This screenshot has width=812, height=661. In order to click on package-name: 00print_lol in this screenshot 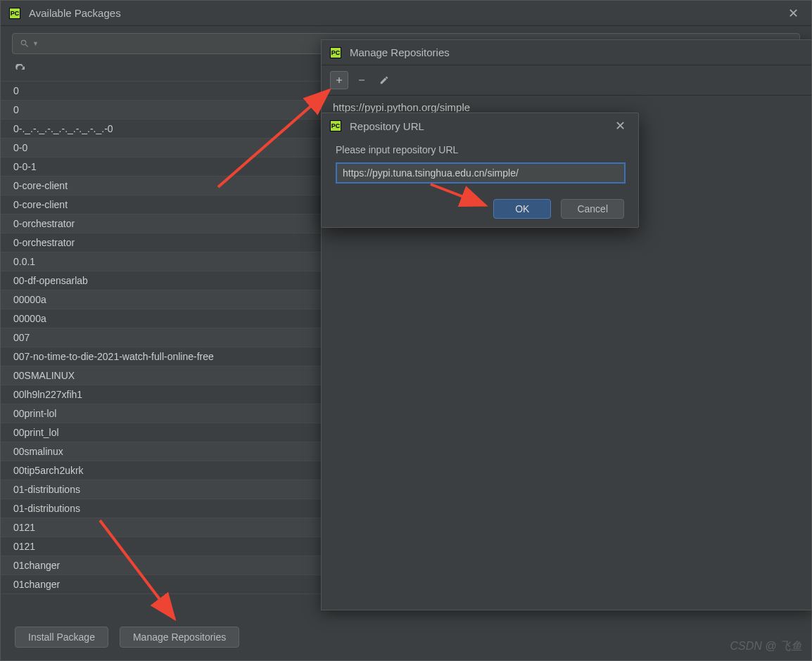, I will do `click(37, 432)`.